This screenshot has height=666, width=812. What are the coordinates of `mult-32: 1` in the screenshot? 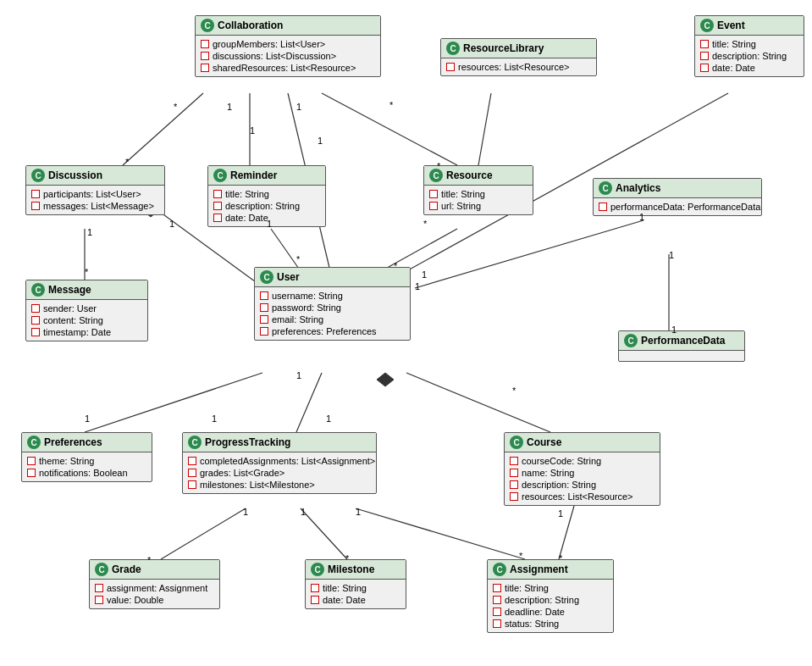 It's located at (561, 513).